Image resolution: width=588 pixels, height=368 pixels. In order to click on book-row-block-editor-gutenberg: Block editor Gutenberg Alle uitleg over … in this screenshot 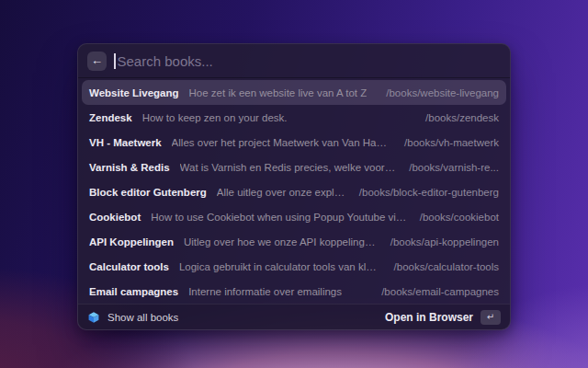, I will do `click(294, 191)`.